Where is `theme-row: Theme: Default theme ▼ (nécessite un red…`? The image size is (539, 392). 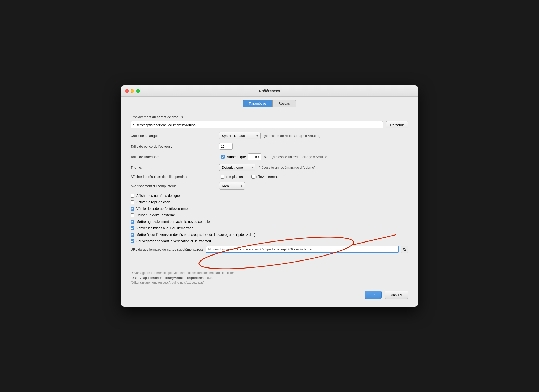
theme-row: Theme: Default theme ▼ (nécessite un red… is located at coordinates (270, 167).